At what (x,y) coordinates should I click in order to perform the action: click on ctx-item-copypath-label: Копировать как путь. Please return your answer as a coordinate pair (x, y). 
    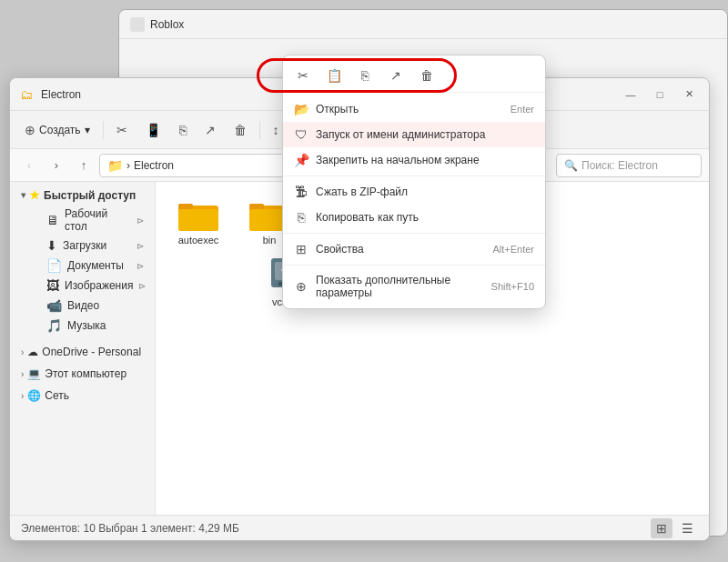
    Looking at the image, I should click on (425, 217).